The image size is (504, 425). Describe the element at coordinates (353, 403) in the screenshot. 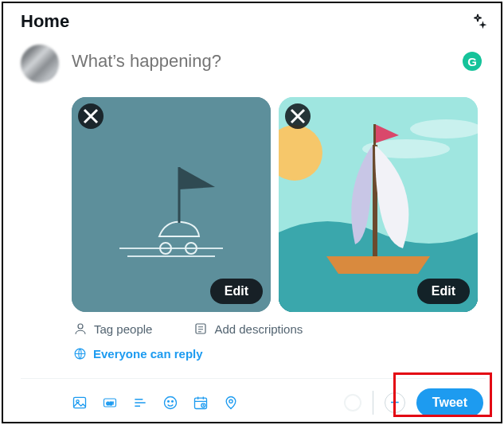

I see `character-count-circle` at that location.